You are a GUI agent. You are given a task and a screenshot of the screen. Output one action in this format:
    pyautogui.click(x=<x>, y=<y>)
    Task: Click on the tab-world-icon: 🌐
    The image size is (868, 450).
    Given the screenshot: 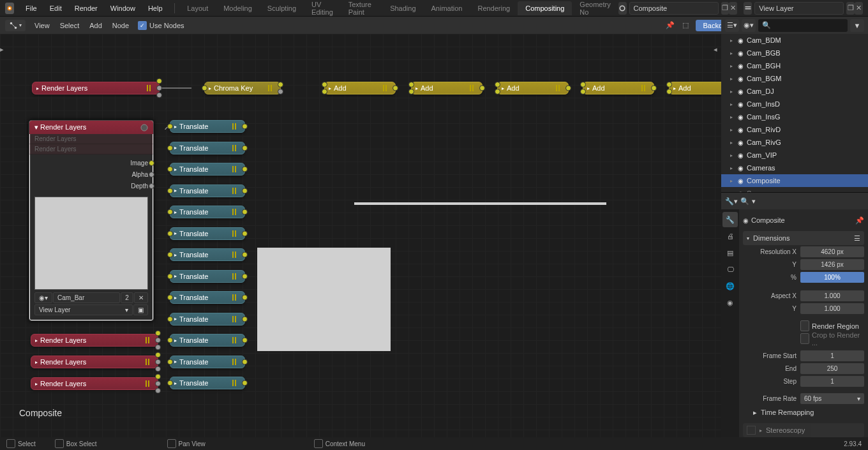 What is the action you would take?
    pyautogui.click(x=730, y=286)
    